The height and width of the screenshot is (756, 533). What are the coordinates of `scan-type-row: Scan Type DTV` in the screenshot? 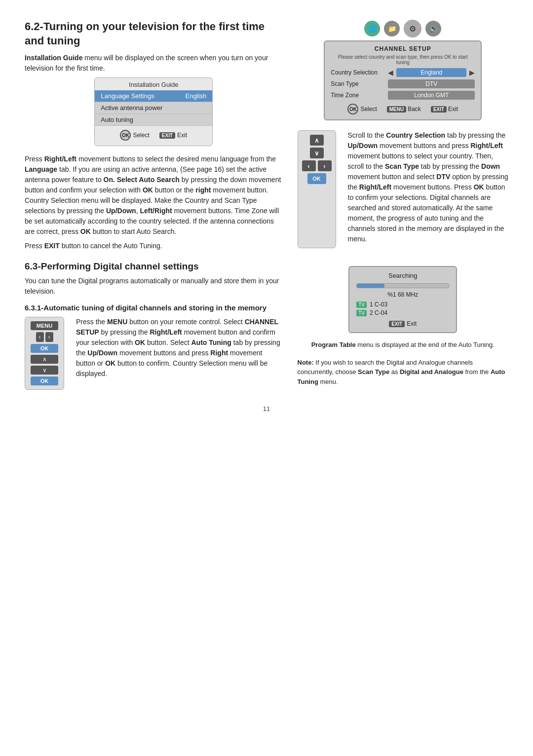 It's located at (403, 84).